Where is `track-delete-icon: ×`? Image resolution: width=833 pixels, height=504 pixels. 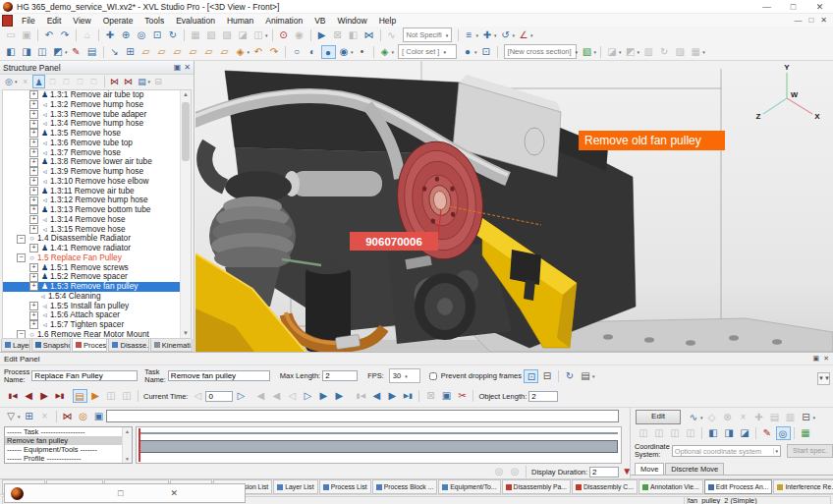
track-delete-icon: × is located at coordinates (45, 417).